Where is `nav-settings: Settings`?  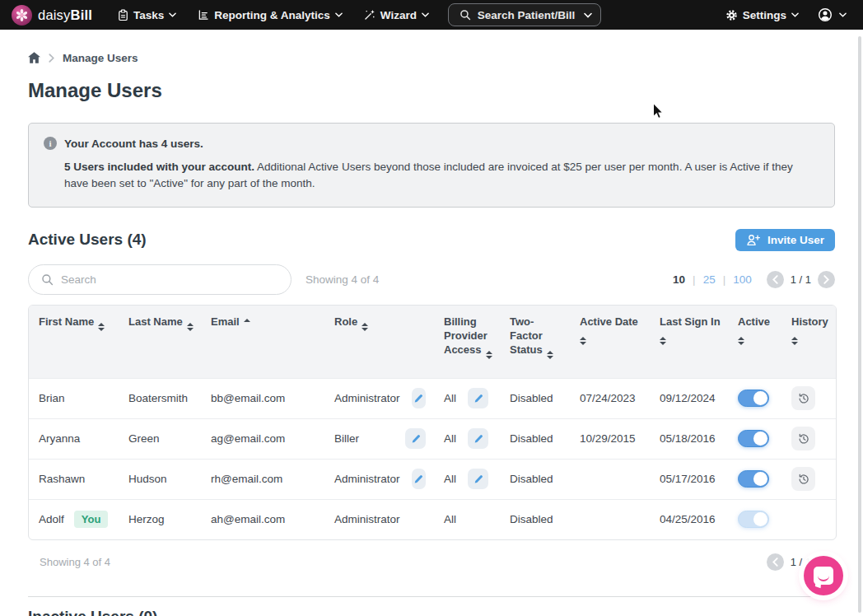
nav-settings: Settings is located at coordinates (763, 15).